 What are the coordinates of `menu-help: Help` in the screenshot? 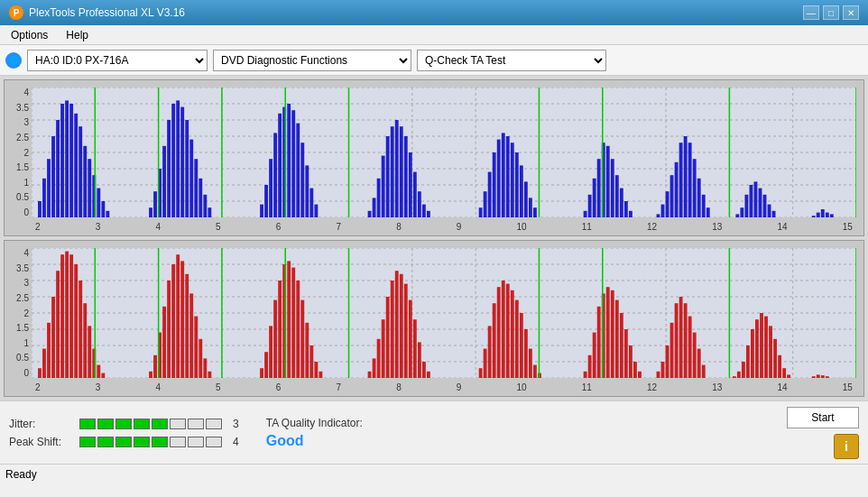 It's located at (78, 35).